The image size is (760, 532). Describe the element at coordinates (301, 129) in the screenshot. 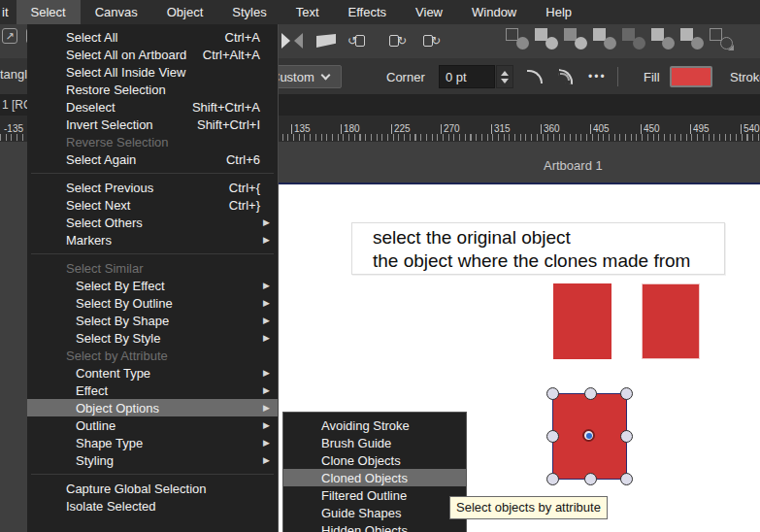

I see `ruler-number: 135` at that location.